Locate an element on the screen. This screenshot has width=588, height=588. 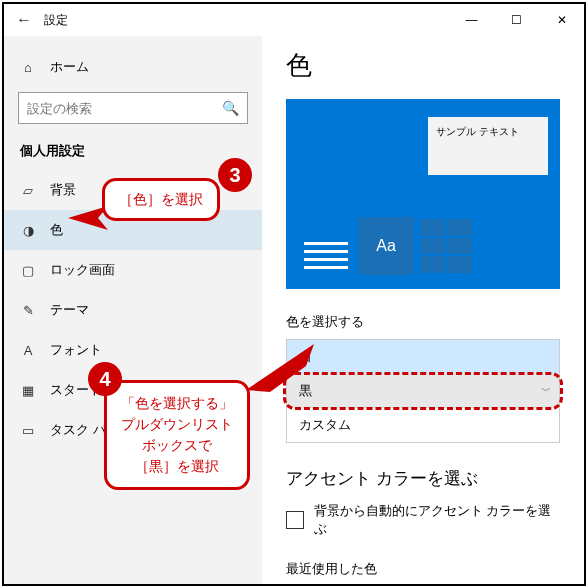
back-button: ← is located at coordinates (24, 20).